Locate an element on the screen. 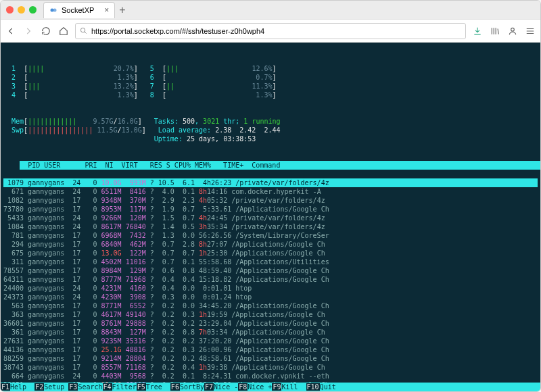 The width and height of the screenshot is (541, 392). tab-title: SocketXP is located at coordinates (78, 10).